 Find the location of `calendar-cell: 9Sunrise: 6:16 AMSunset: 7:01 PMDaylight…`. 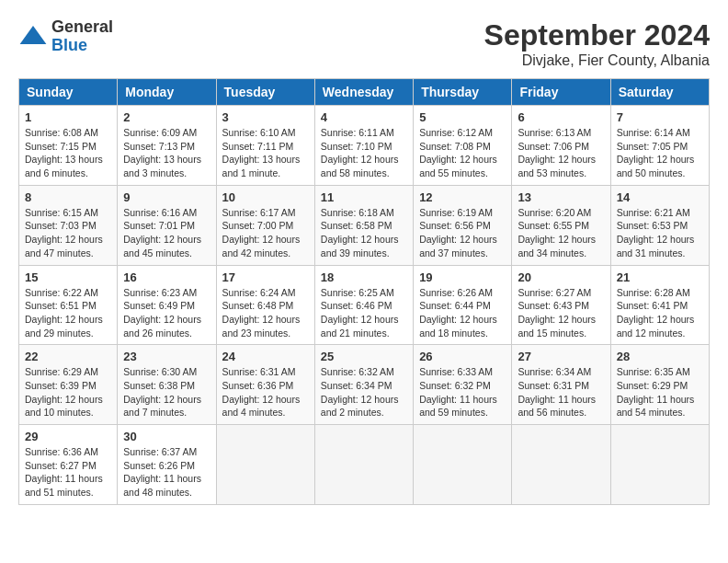

calendar-cell: 9Sunrise: 6:16 AMSunset: 7:01 PMDaylight… is located at coordinates (167, 224).